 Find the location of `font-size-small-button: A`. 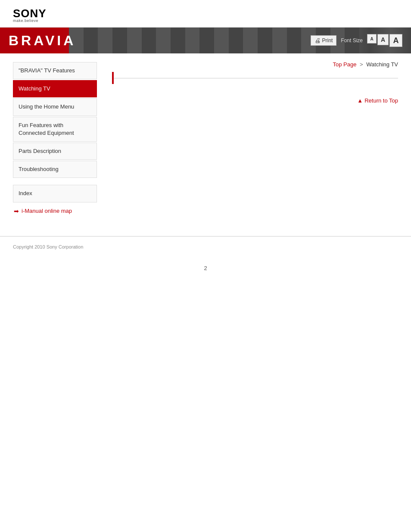

font-size-small-button: A is located at coordinates (372, 39).